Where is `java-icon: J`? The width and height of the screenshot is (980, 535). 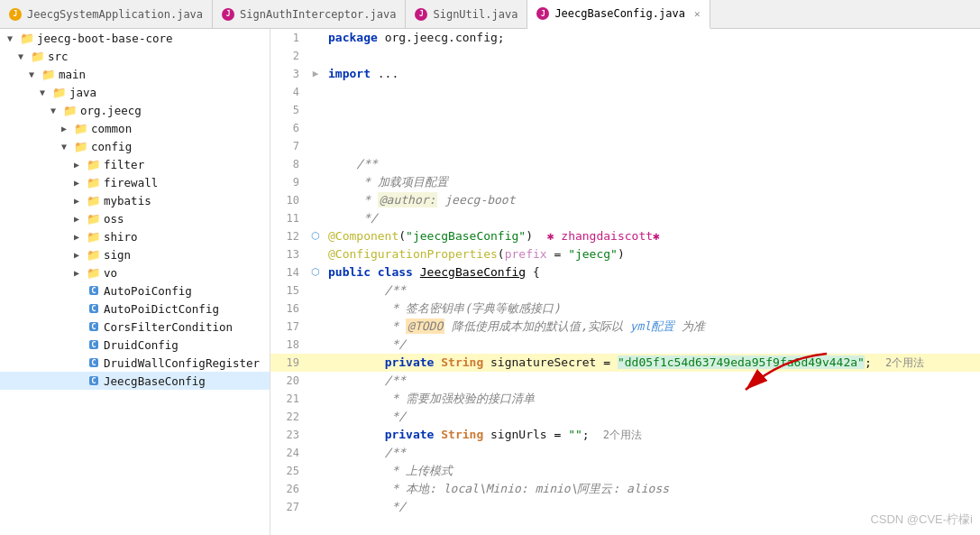 java-icon: J is located at coordinates (421, 14).